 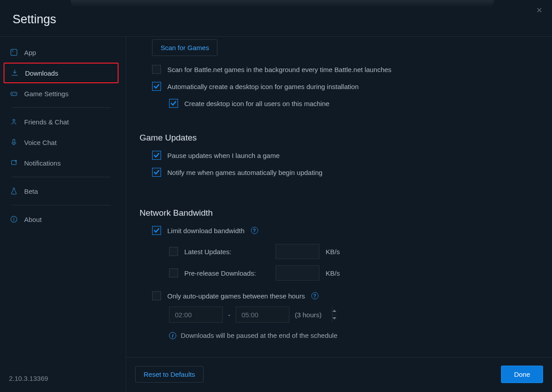 I want to click on sidebar-item-label: Game Settings, so click(x=47, y=94).